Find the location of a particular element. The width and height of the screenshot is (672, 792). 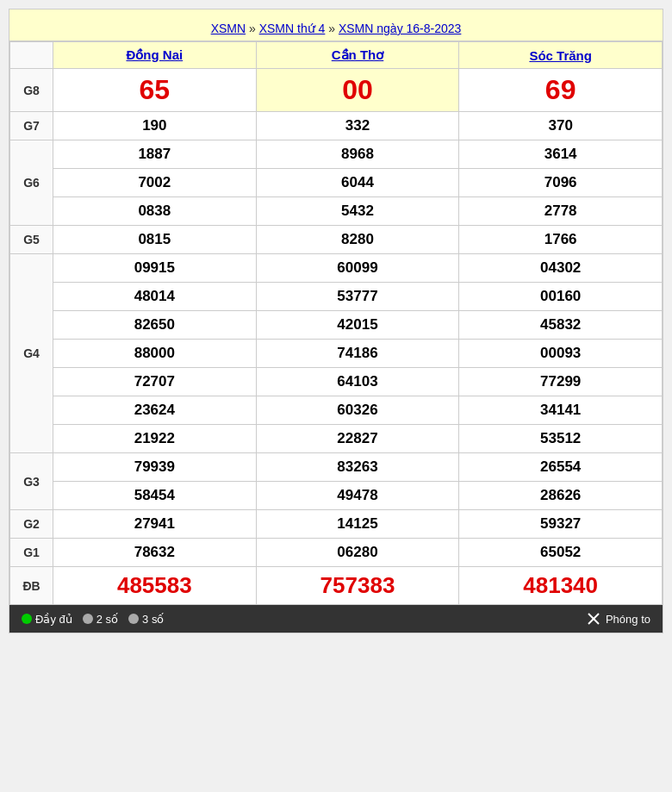

cell-value: 42015 is located at coordinates (358, 326).